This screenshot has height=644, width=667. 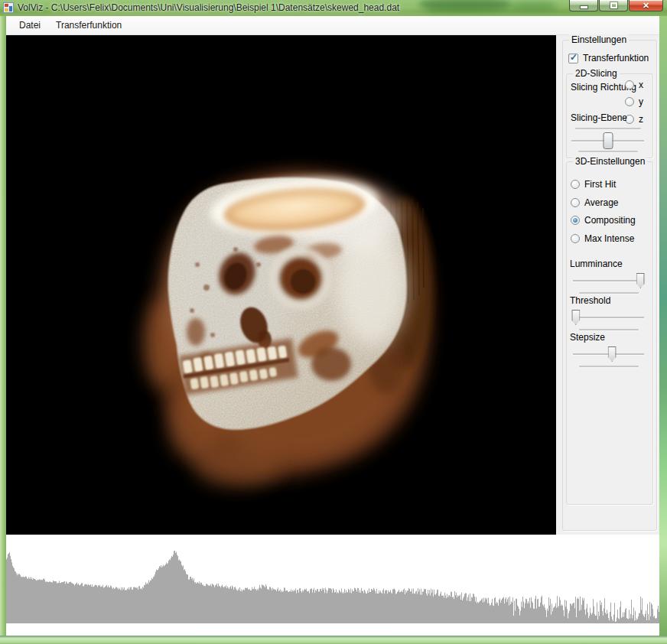 What do you see at coordinates (333, 26) in the screenshot?
I see `menubar: Datei Transferfunktion` at bounding box center [333, 26].